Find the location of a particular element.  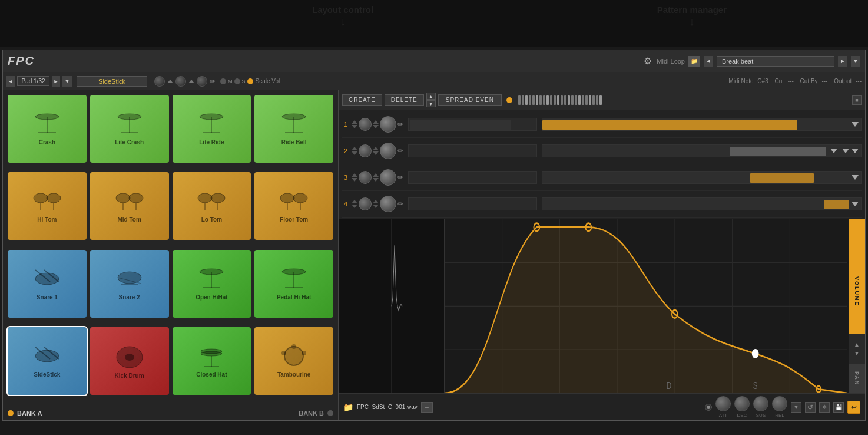

envelope-reset-button: ↺ is located at coordinates (810, 407).